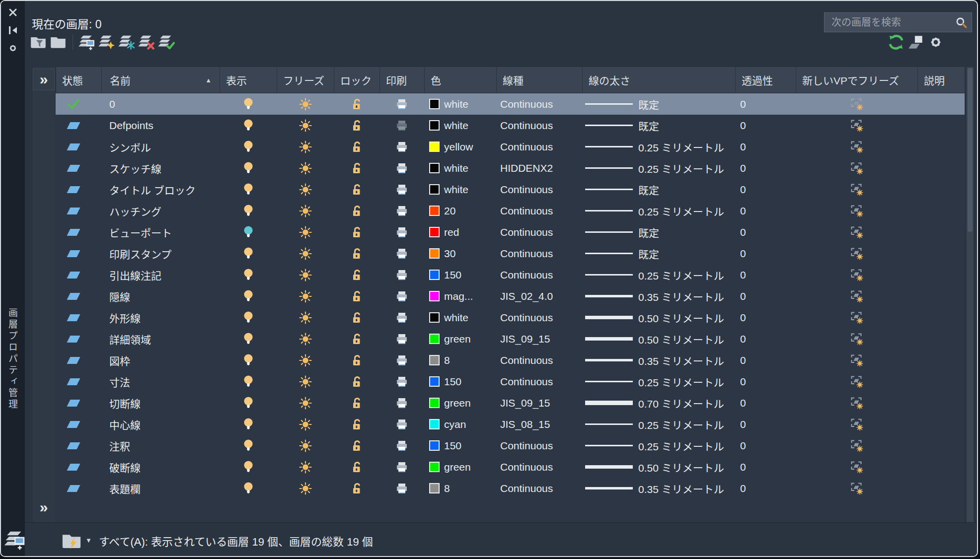 Image resolution: width=980 pixels, height=559 pixels. I want to click on color-cell: 20, so click(460, 210).